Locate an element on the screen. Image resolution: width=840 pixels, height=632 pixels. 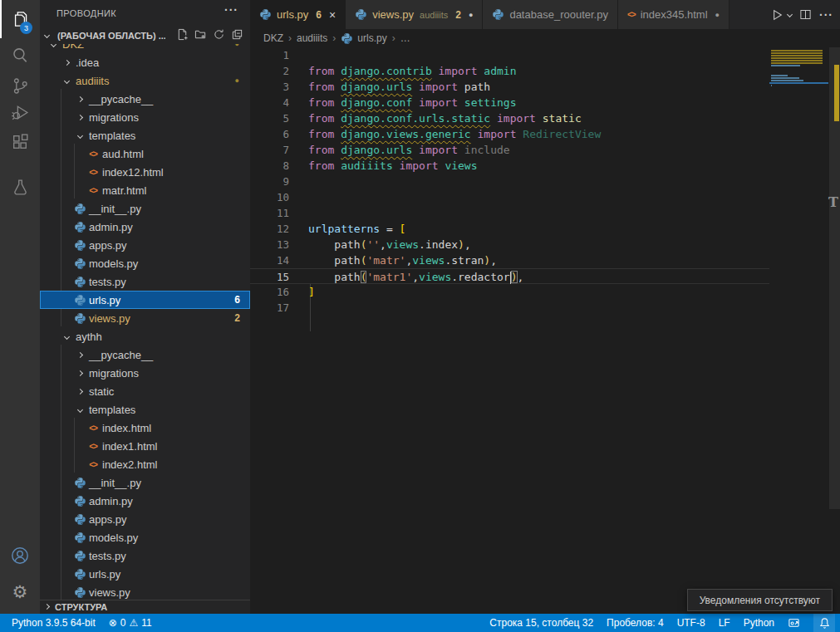
split-editor-icon is located at coordinates (806, 15).